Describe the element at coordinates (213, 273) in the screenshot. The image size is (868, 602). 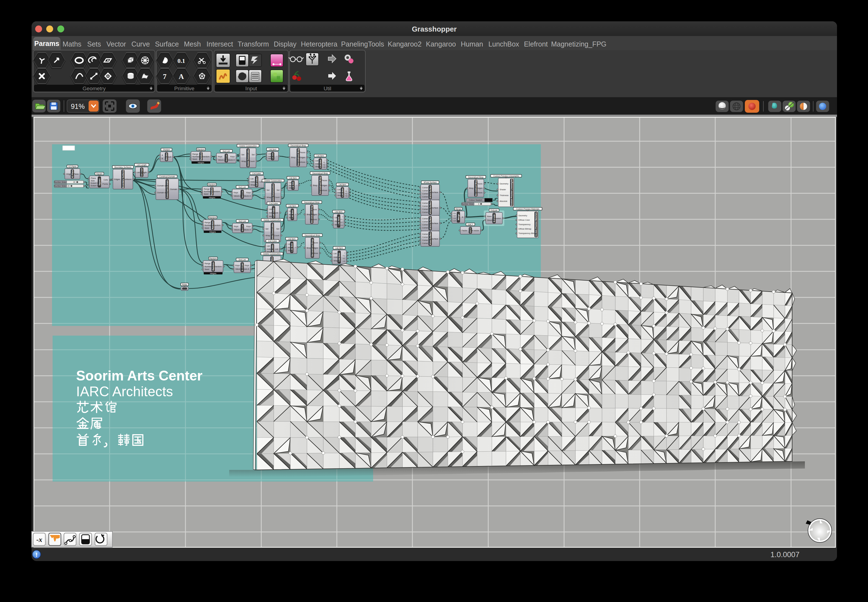
I see `svg-text: Integers` at that location.